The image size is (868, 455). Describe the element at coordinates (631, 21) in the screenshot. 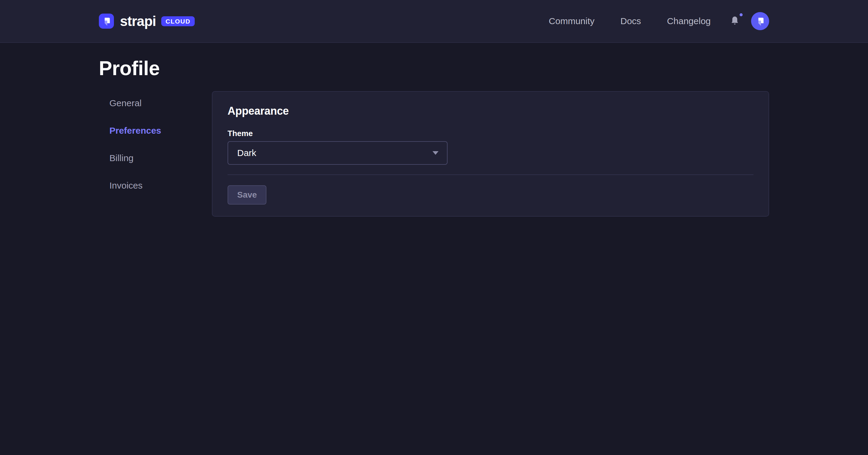

I see `nav-link-docs: Docs` at that location.